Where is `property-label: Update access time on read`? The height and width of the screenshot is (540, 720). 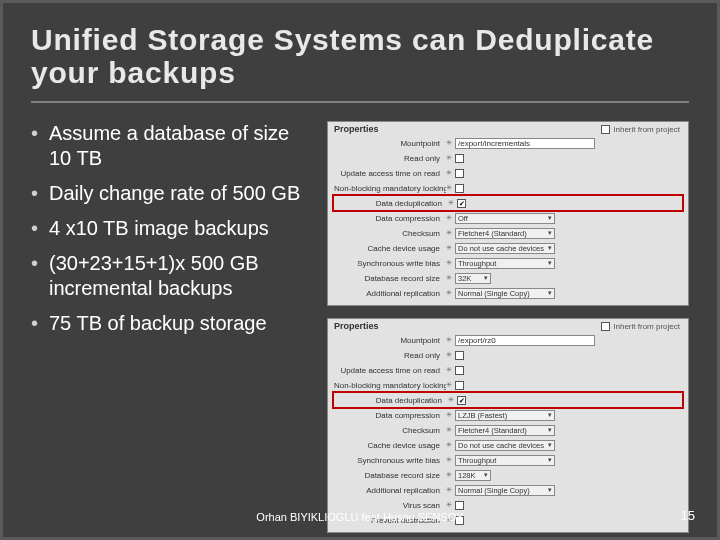
property-label: Update access time on read is located at coordinates (390, 174).